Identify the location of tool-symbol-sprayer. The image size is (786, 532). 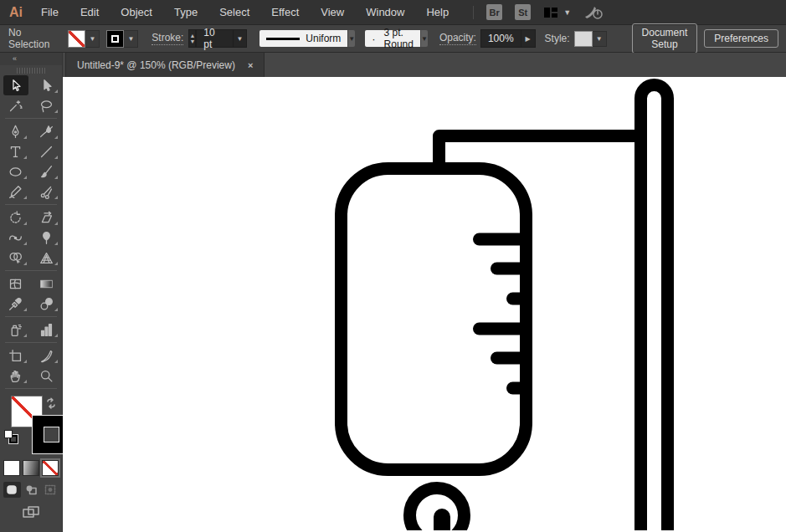
(16, 330).